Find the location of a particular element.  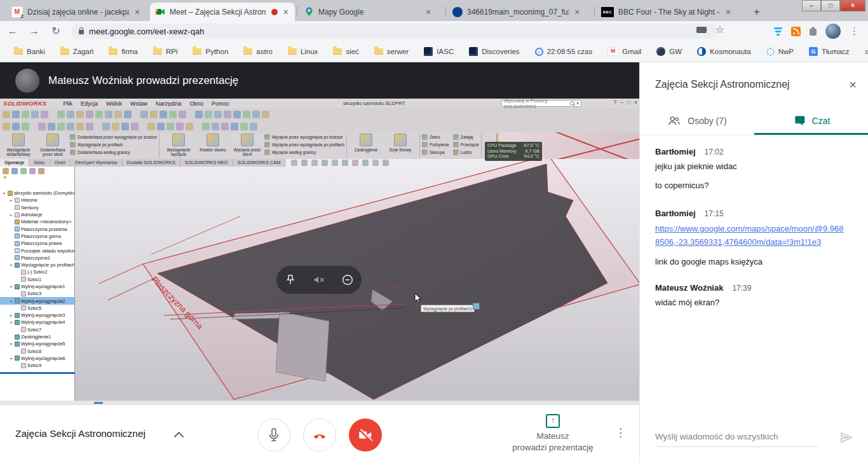

heads-up-view-toolbar is located at coordinates (340, 163).